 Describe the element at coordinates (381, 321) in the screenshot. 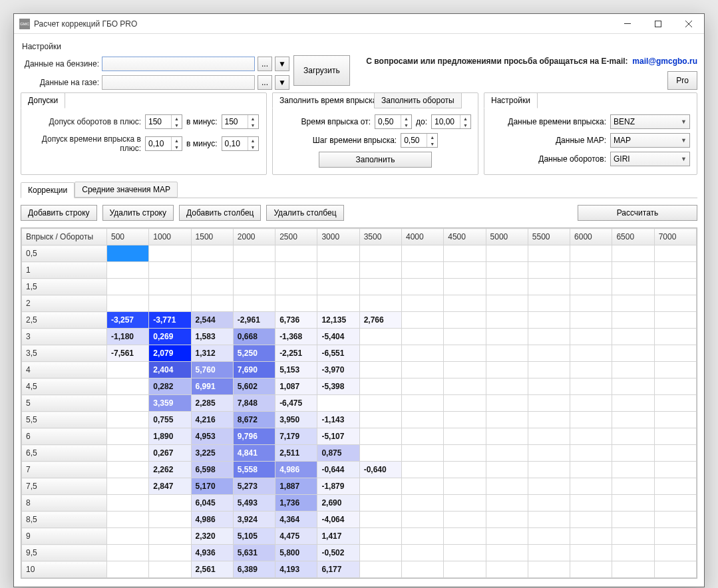

I see `grid-cell: 2,766` at that location.